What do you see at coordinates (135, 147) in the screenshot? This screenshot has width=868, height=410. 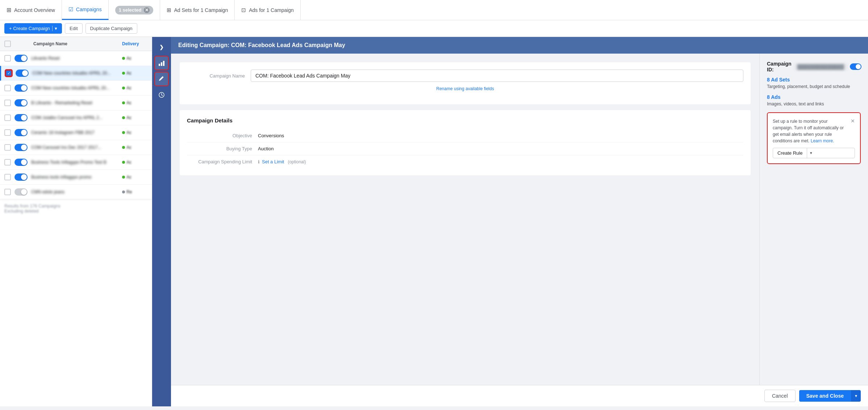 I see `delivery-cell: Ac` at bounding box center [135, 147].